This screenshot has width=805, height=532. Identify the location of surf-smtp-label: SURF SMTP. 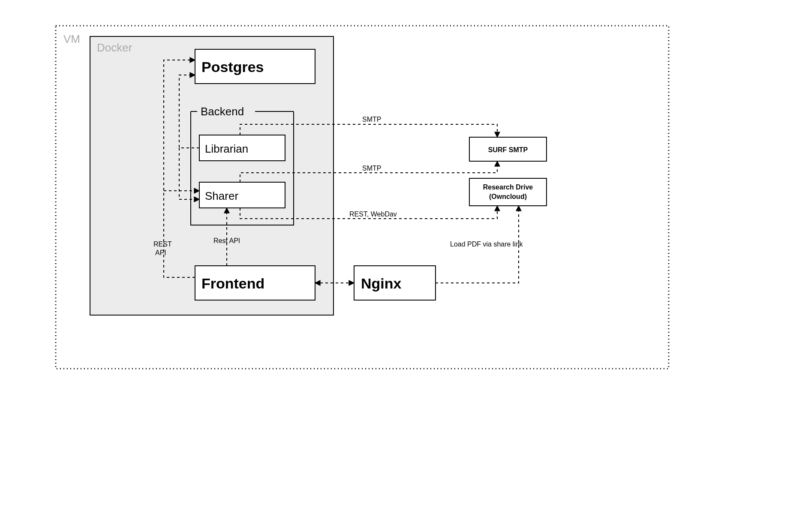
(508, 150).